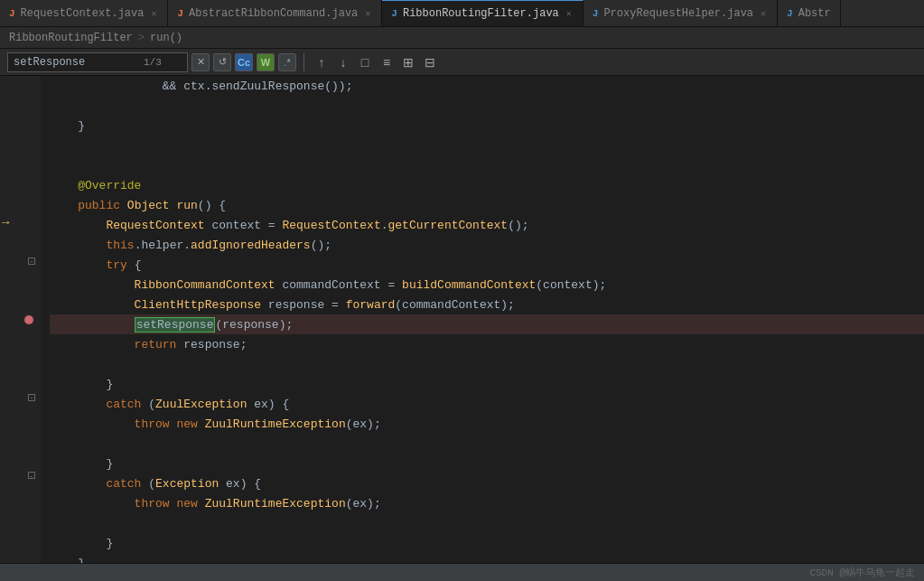 The image size is (924, 581). Describe the element at coordinates (186, 206) in the screenshot. I see `code-token: run` at that location.